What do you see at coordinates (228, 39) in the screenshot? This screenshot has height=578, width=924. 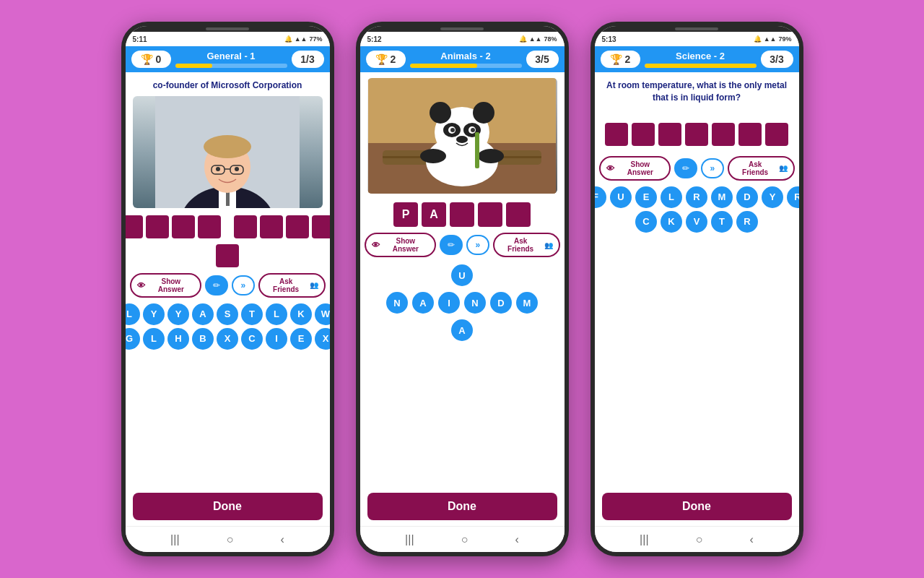 I see `status-bar-1: 5:11 🔔 ▲▲ 77%` at bounding box center [228, 39].